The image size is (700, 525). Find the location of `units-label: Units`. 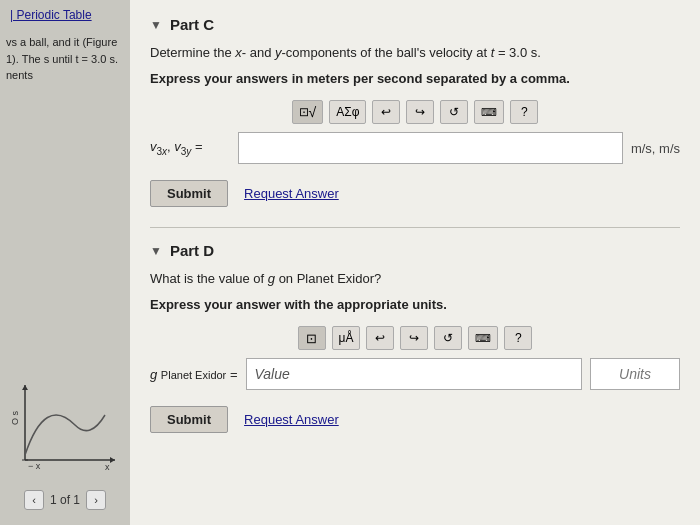

units-label: Units is located at coordinates (635, 374).